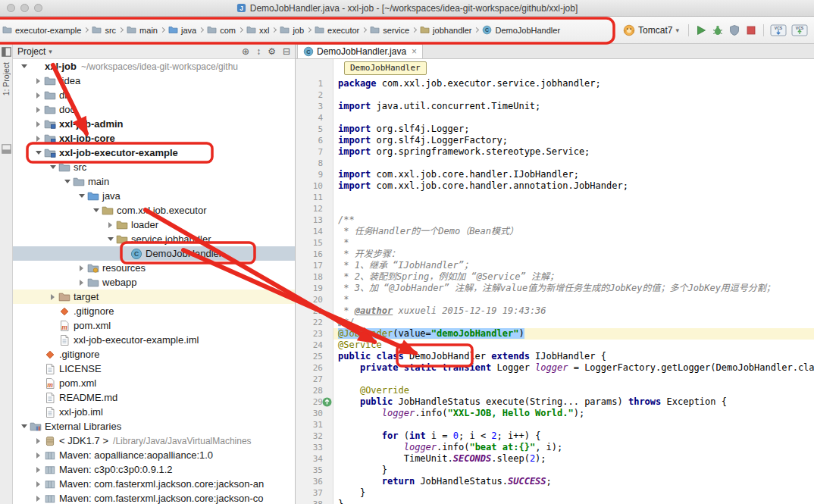 Image resolution: width=814 pixels, height=504 pixels. What do you see at coordinates (574, 288) in the screenshot?
I see `code-text: * 3、加 “@JobHander” 注解，注解value值为新增任务生成的Jo…` at bounding box center [574, 288].